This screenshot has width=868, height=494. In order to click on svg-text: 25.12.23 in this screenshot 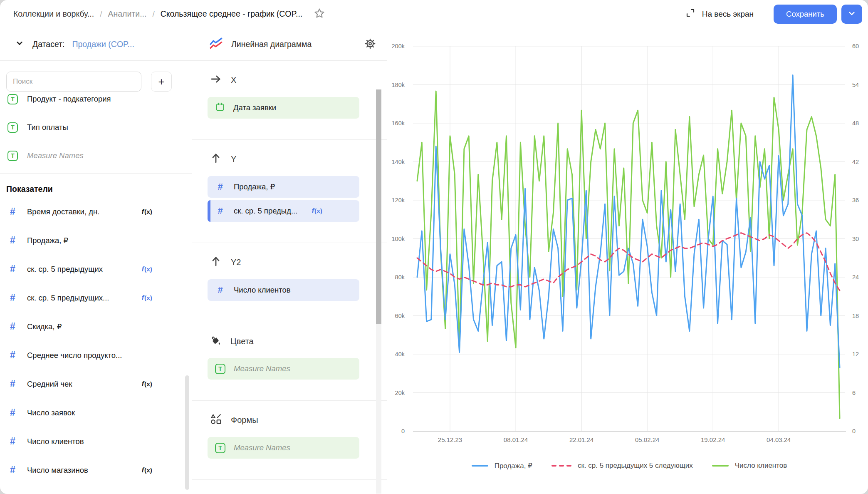, I will do `click(450, 439)`.